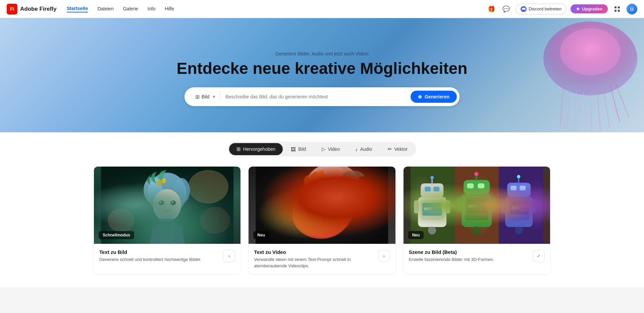  I want to click on tabs-container: ⊞ Hervorgehoben 🖼 Bild ▷ Video ♪ Audio ✏…, so click(322, 149).